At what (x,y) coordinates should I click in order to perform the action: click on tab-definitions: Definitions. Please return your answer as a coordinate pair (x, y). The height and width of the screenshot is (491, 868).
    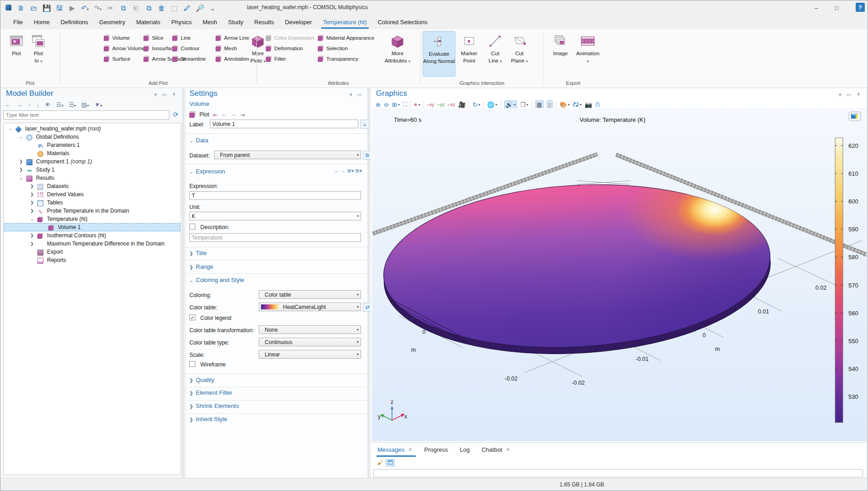
    Looking at the image, I should click on (75, 22).